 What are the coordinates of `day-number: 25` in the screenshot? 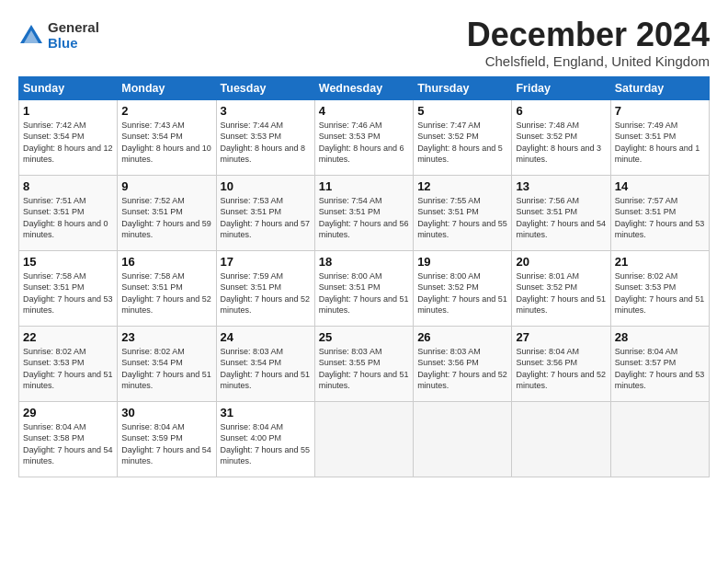 It's located at (364, 337).